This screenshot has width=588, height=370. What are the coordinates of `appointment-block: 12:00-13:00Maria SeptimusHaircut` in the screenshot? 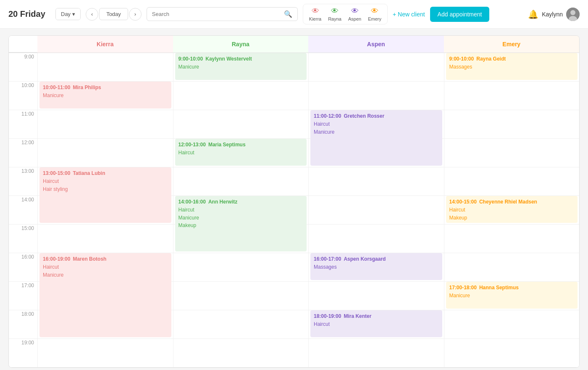 It's located at (241, 152).